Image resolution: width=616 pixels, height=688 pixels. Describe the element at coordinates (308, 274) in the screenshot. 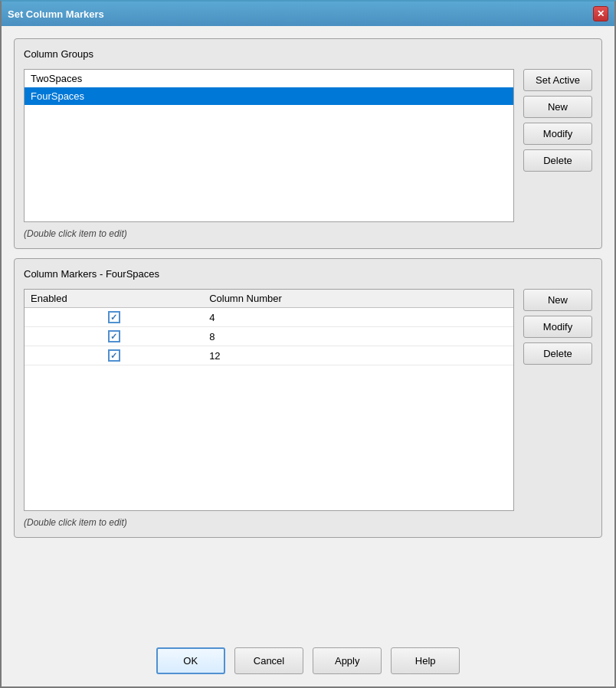

I see `column-markers-label: Column Markers - FourSpaces` at that location.